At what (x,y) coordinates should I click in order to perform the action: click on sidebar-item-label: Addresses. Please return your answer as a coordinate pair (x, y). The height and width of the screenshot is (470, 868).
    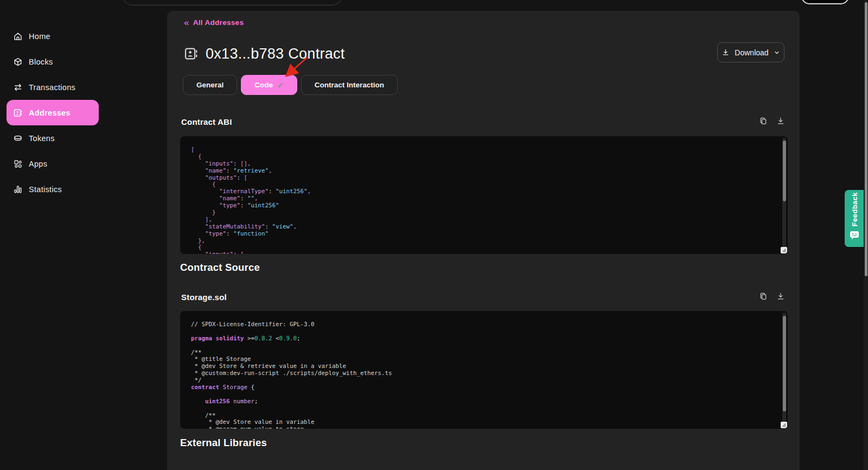
    Looking at the image, I should click on (50, 113).